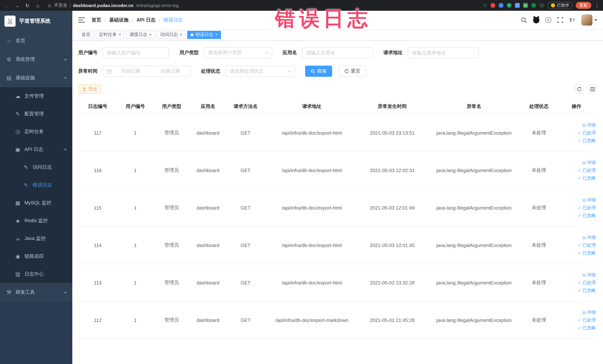  I want to click on breadcrumb-api-log: API 日志, so click(146, 20).